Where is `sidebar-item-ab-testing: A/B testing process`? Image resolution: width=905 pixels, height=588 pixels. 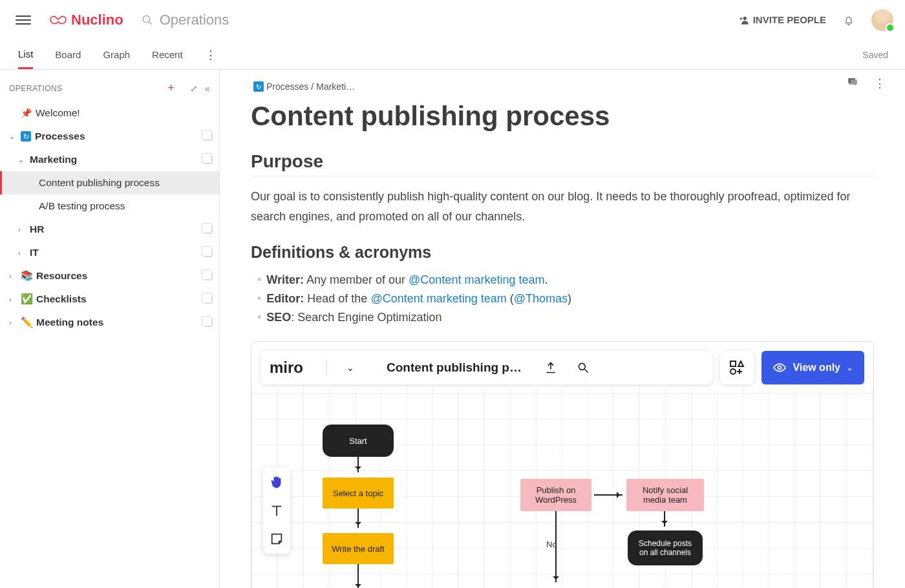
sidebar-item-ab-testing: A/B testing process is located at coordinates (110, 206).